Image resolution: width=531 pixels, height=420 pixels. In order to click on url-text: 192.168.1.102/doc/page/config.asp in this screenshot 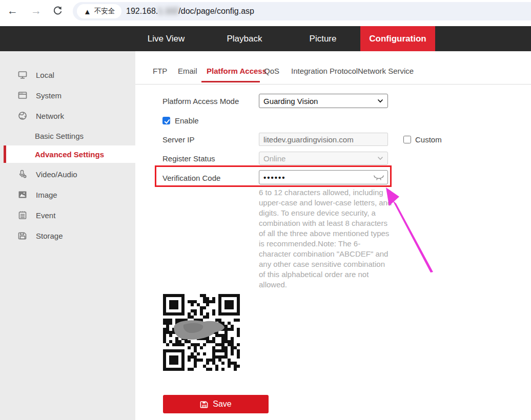, I will do `click(190, 11)`.